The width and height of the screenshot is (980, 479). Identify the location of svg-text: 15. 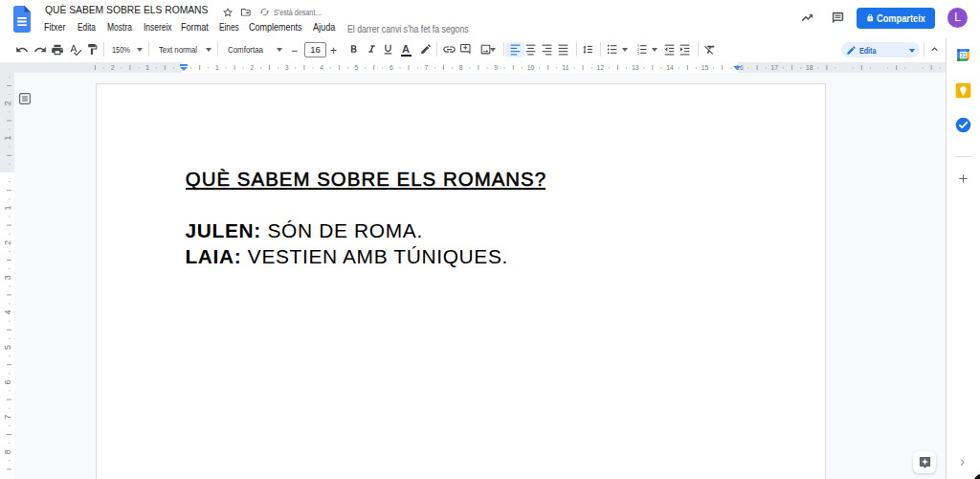
(705, 67).